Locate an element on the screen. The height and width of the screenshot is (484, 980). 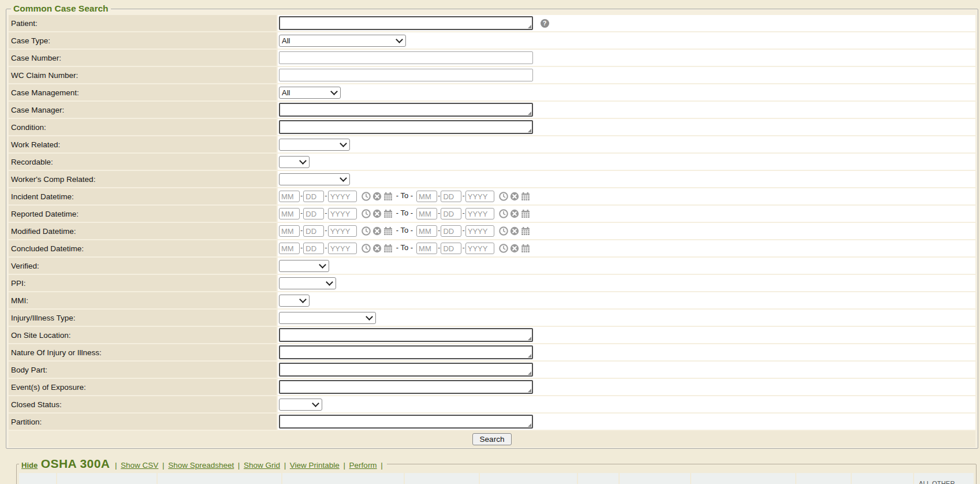
incident-to-year-input is located at coordinates (480, 196).